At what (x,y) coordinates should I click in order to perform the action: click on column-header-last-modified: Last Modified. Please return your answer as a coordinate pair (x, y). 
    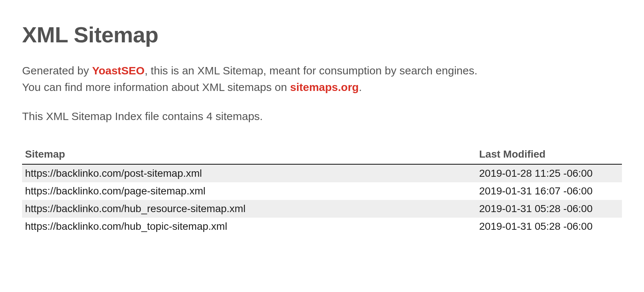
    Looking at the image, I should click on (549, 155).